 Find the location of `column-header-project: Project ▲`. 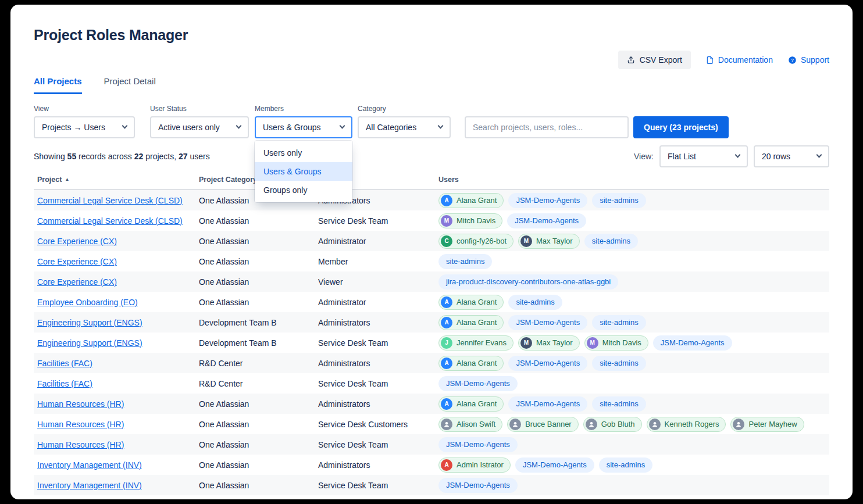

column-header-project: Project ▲ is located at coordinates (118, 180).